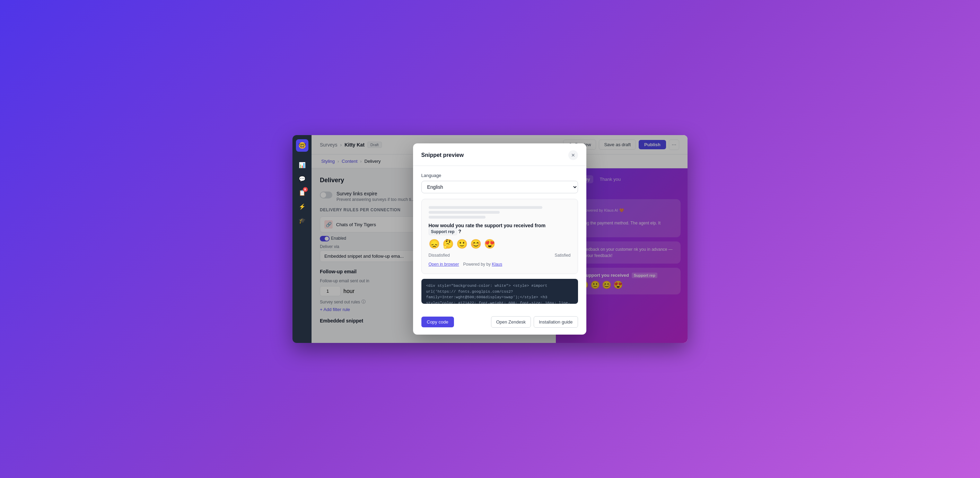 The height and width of the screenshot is (478, 980). Describe the element at coordinates (462, 244) in the screenshot. I see `emoji-neutral: 🙂` at that location.